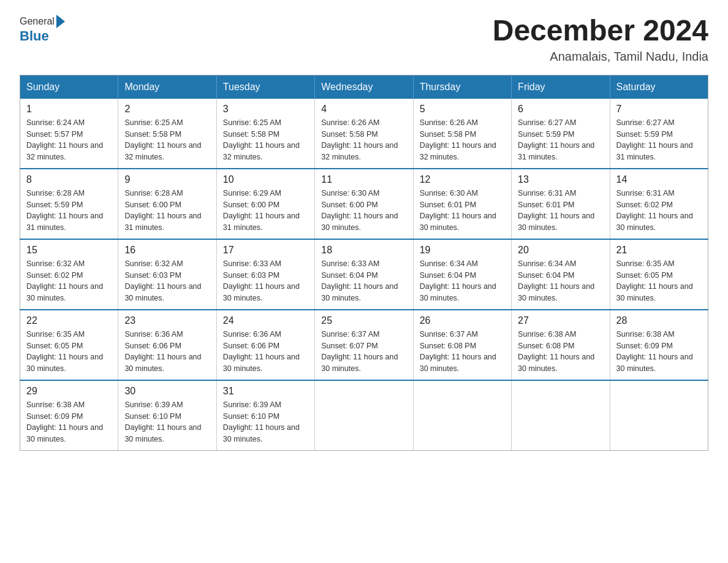 The height and width of the screenshot is (563, 728). I want to click on calendar-cell: 24Sunrise: 6:36 AMSunset: 6:06 PMDayligh…, so click(265, 345).